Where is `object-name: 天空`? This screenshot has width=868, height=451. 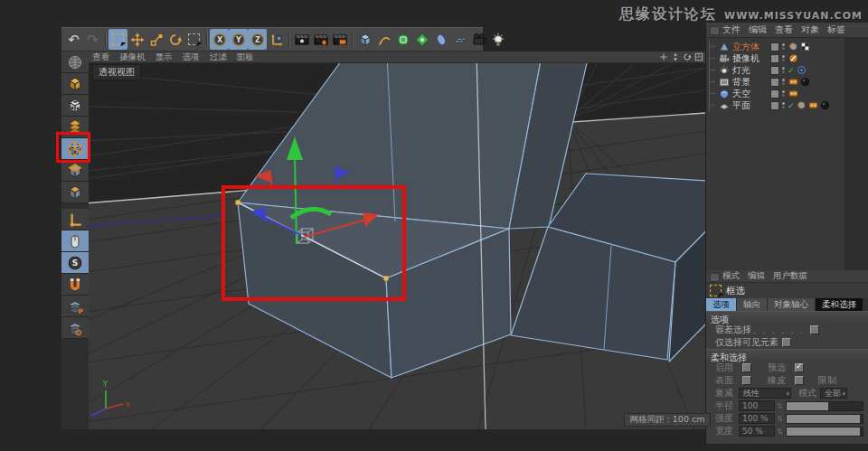 object-name: 天空 is located at coordinates (751, 94).